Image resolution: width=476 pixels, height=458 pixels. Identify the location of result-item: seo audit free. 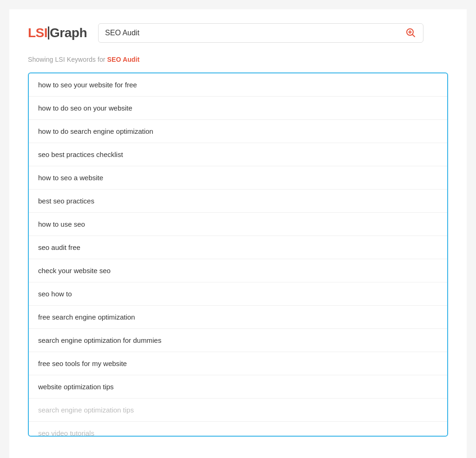
(238, 248).